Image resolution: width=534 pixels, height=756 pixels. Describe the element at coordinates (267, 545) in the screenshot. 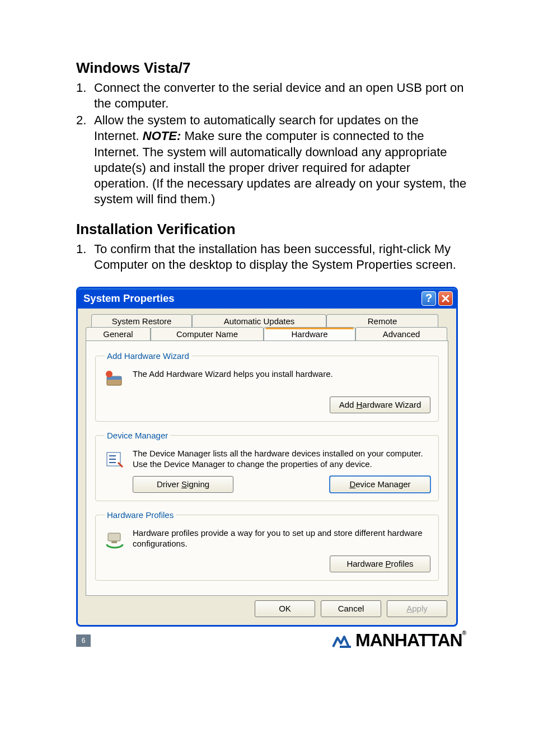

I see `hardware-profiles-group: Hardware Profiles Hardware profiles prov…` at that location.